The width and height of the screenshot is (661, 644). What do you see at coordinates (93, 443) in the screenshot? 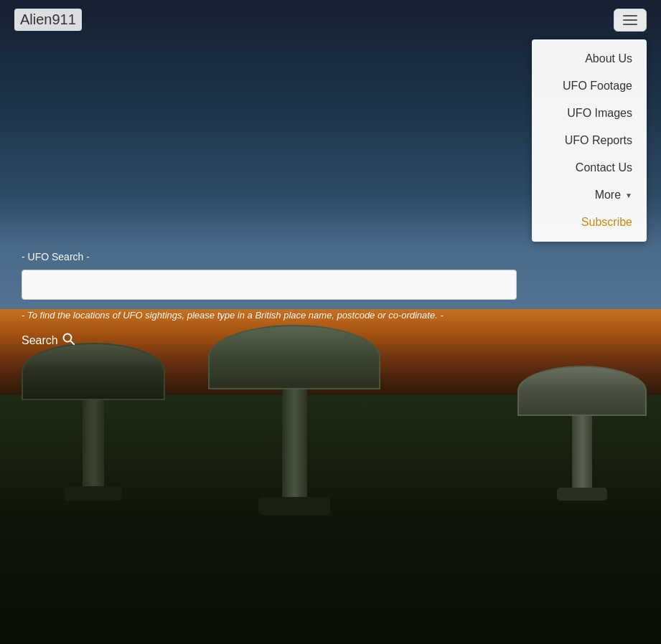
I see `dish-left-stem` at bounding box center [93, 443].